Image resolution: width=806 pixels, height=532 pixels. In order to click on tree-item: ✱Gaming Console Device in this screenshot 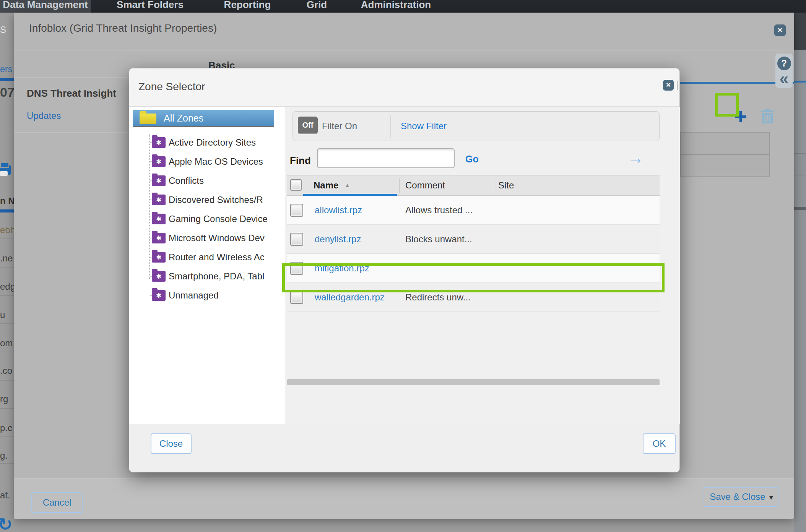, I will do `click(207, 219)`.